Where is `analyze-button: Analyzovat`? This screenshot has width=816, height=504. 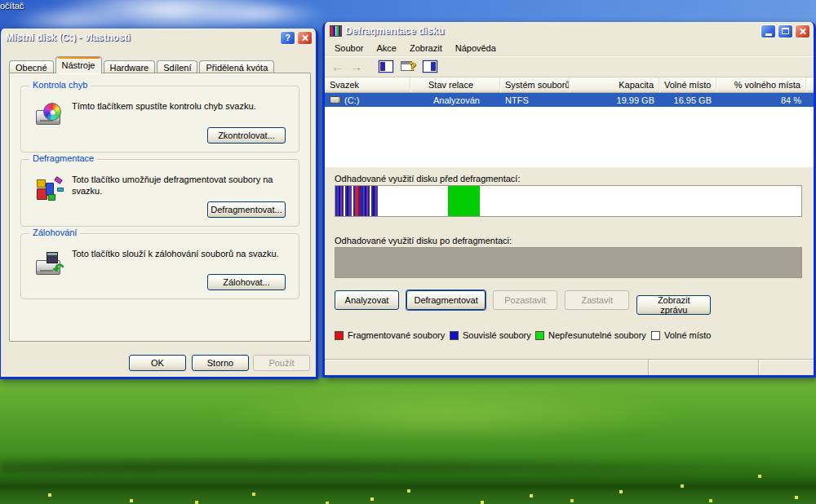 analyze-button: Analyzovat is located at coordinates (367, 300).